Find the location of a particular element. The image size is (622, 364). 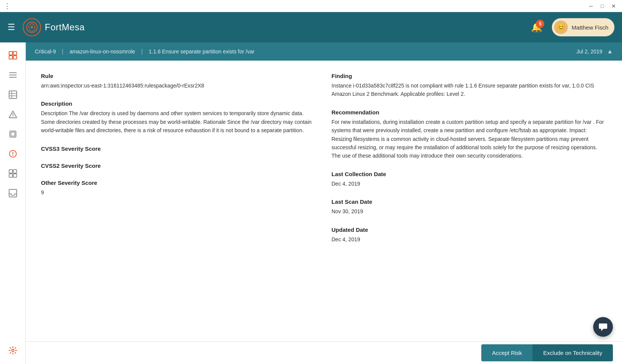

description-label: Description is located at coordinates (179, 104).